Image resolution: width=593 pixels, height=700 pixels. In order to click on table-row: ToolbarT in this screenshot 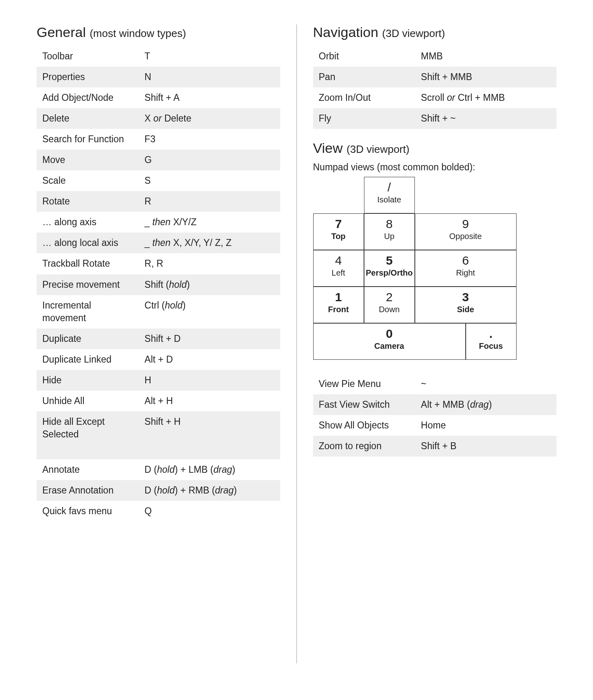, I will do `click(159, 56)`.